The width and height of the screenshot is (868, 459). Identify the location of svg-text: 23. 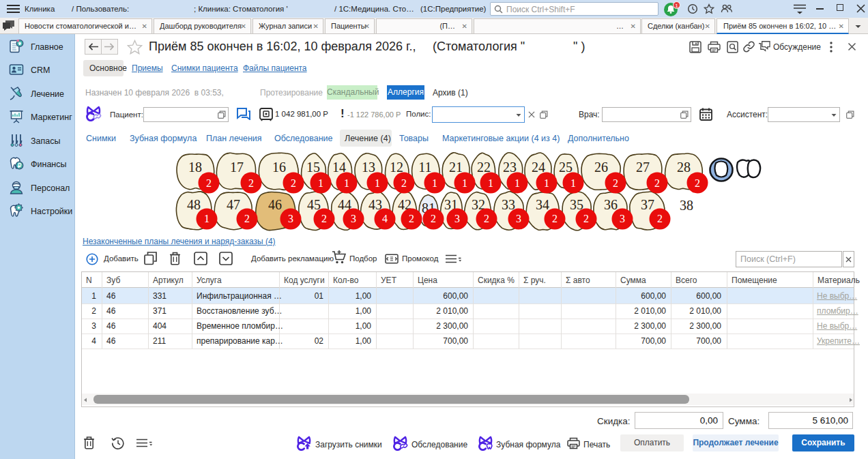
(510, 167).